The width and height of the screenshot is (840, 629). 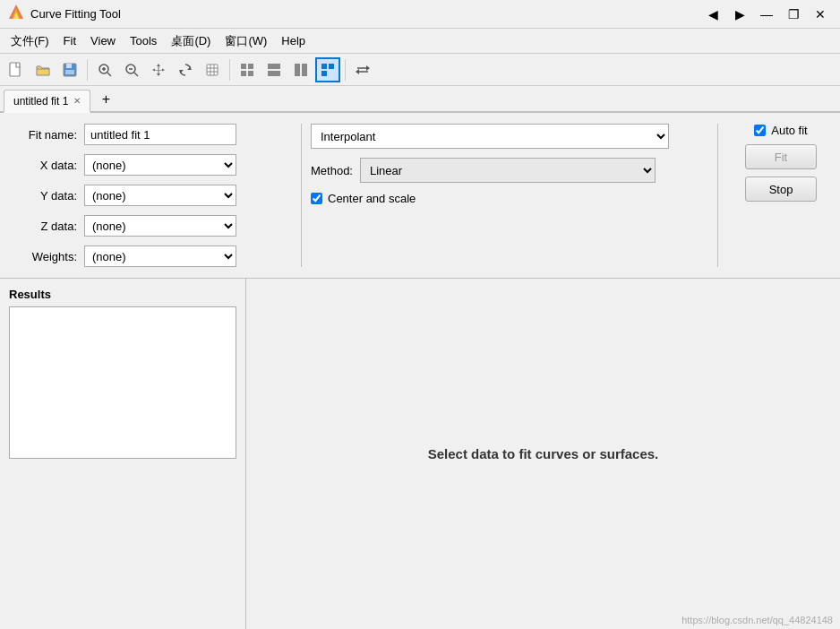 I want to click on x-data-select: (none), so click(x=160, y=165).